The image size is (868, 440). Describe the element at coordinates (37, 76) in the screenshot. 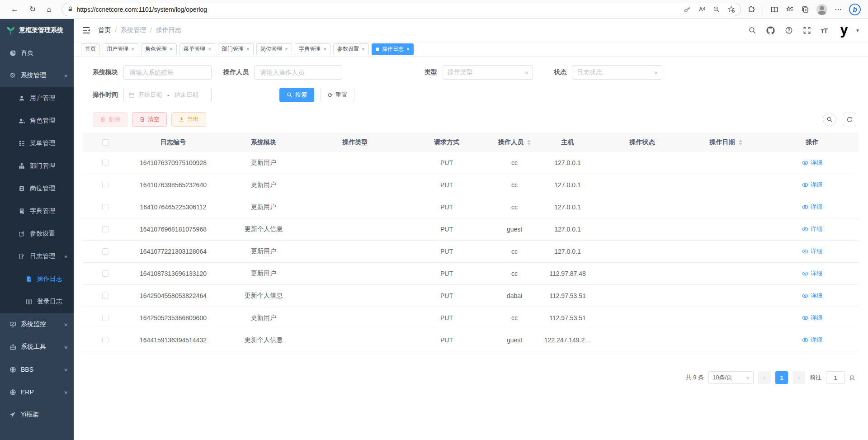

I see `sidebar-item-system: ⚙ 系统管理 ∧` at that location.